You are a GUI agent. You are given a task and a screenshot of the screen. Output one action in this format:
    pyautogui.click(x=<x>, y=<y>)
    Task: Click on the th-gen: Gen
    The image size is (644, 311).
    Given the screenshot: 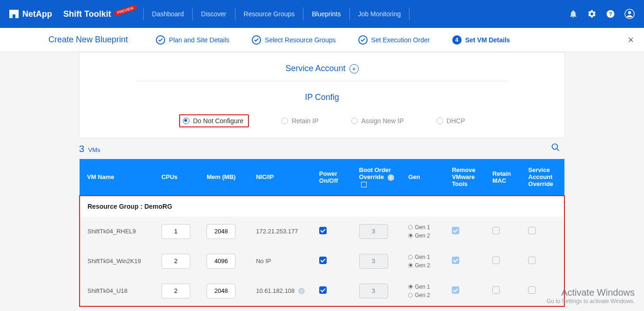 What is the action you would take?
    pyautogui.click(x=425, y=178)
    